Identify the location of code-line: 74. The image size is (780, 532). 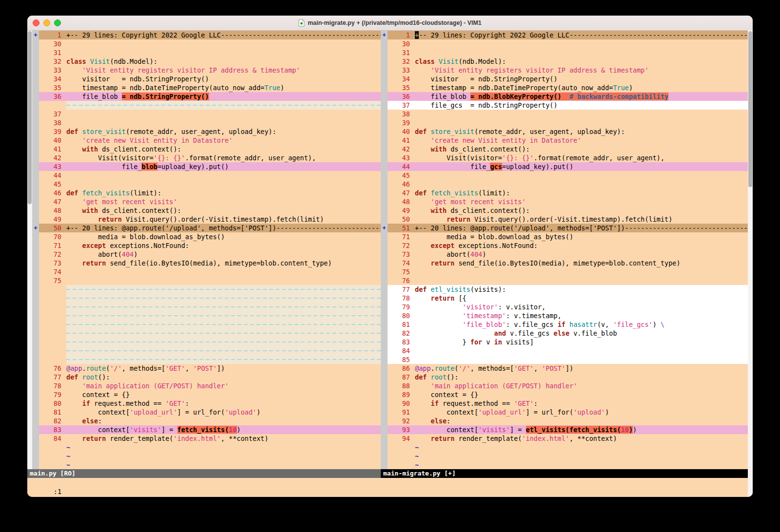
(207, 272).